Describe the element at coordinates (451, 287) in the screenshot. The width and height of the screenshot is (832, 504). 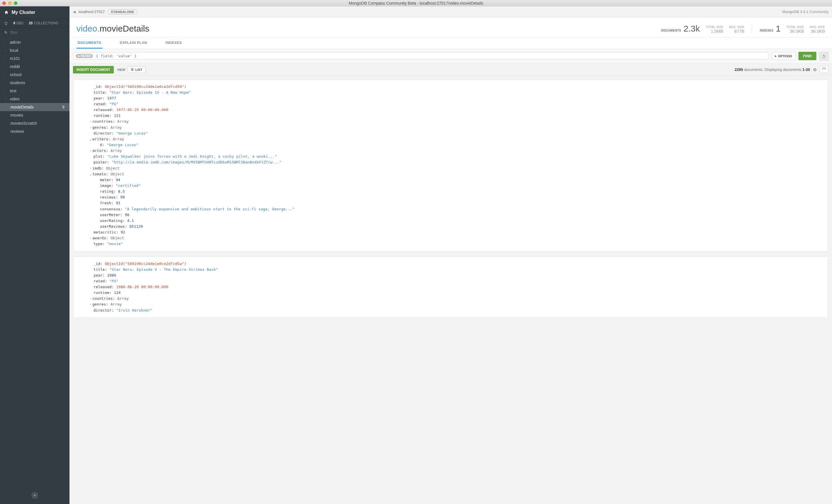
I see `document-card: _id: ObjectId("569190cc24de1e0ce2dfcd5a"…` at that location.